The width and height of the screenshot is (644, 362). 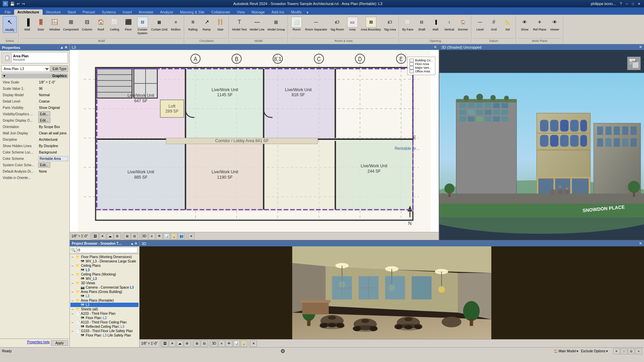 What do you see at coordinates (257, 24) in the screenshot?
I see `model-line-btn: — Model Line` at bounding box center [257, 24].